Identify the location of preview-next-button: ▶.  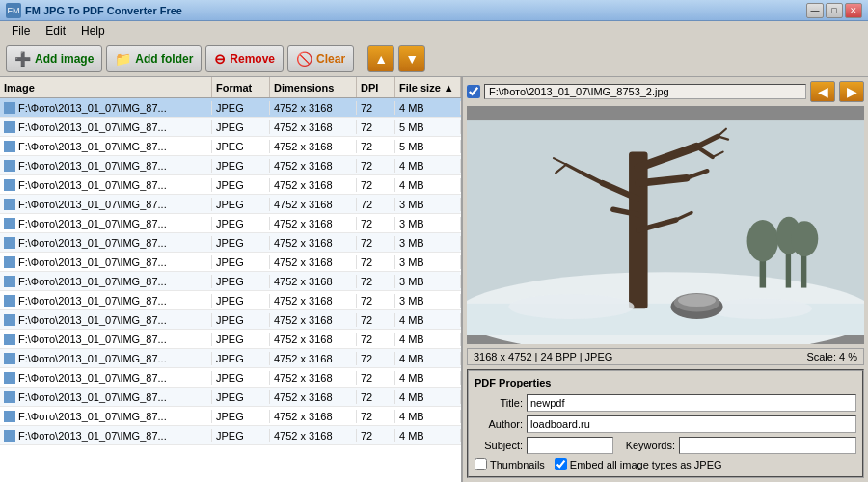
(852, 92).